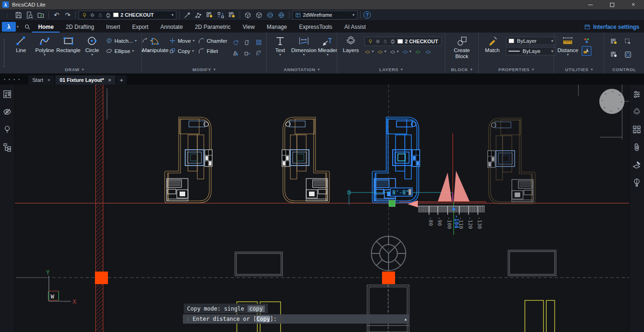 This screenshot has width=644, height=332. What do you see at coordinates (249, 27) in the screenshot?
I see `tab-view: View` at bounding box center [249, 27].